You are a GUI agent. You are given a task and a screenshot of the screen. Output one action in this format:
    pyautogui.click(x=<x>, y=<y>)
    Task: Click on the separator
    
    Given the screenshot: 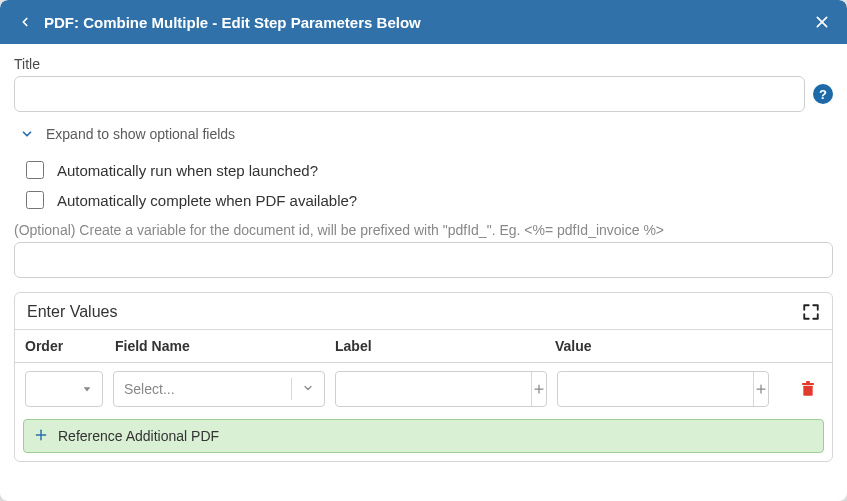 What is the action you would take?
    pyautogui.click(x=292, y=389)
    